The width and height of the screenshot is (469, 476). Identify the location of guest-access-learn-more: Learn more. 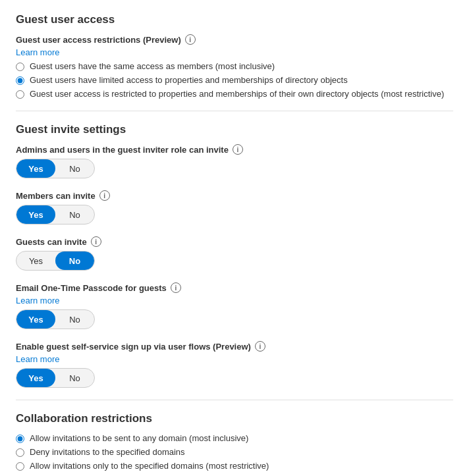
(234, 53).